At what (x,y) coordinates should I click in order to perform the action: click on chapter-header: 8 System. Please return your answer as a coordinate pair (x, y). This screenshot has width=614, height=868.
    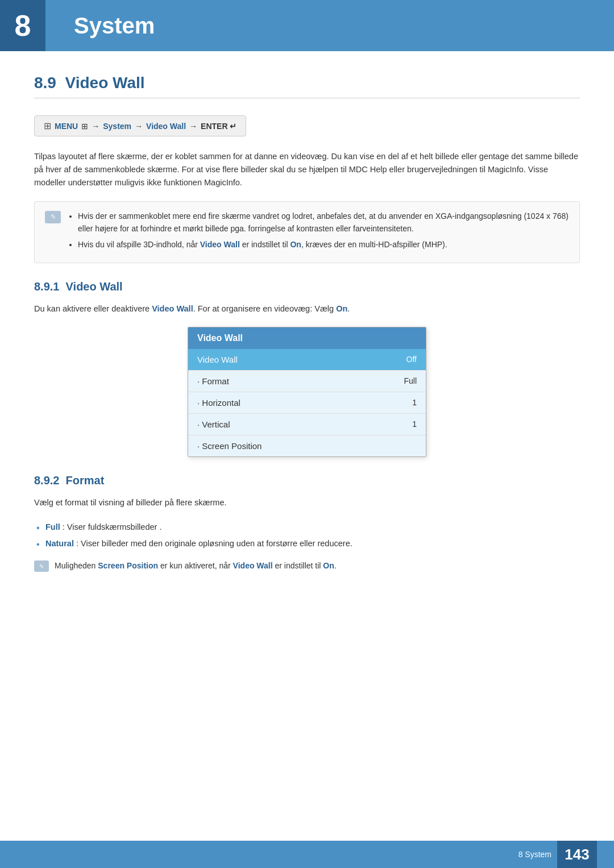
    Looking at the image, I should click on (307, 26).